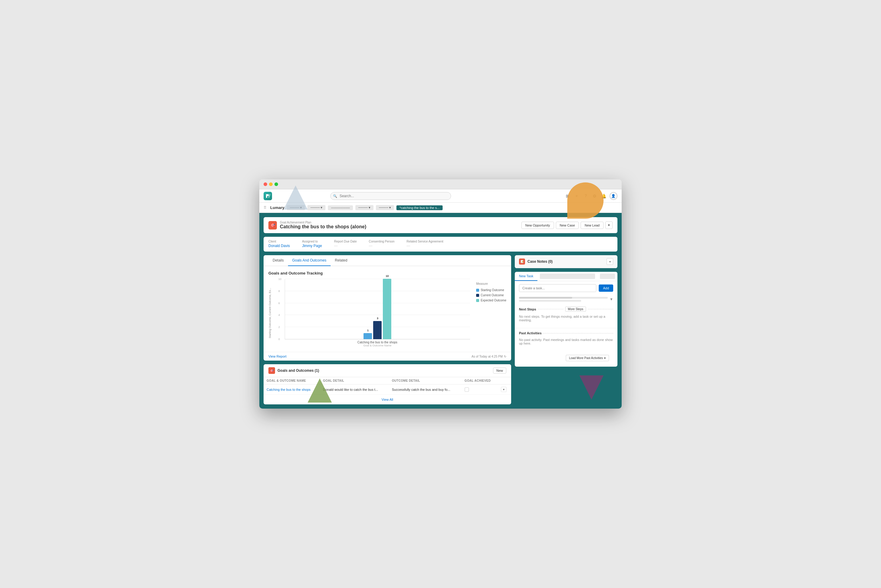 The width and height of the screenshot is (881, 588). I want to click on close-button, so click(265, 184).